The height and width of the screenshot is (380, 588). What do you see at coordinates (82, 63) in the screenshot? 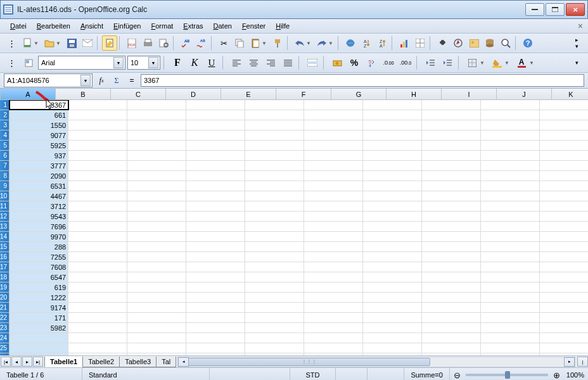
I see `font-name-combo: Arial▼` at bounding box center [82, 63].